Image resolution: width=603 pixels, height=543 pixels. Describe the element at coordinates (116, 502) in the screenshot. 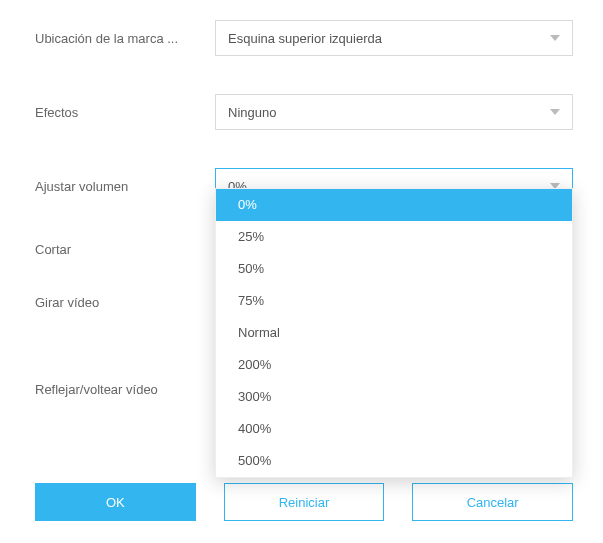

I see `ok-button: OK` at that location.